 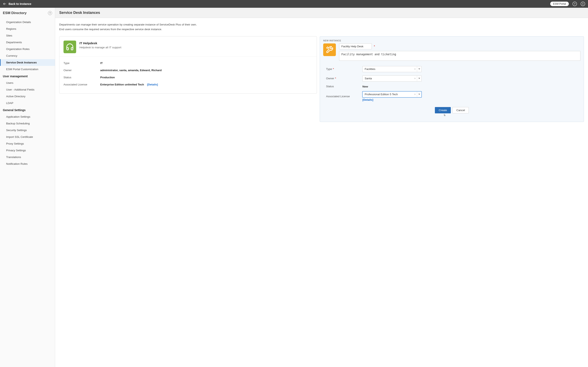 What do you see at coordinates (27, 117) in the screenshot?
I see `nav-application-settings: Application Settings` at bounding box center [27, 117].